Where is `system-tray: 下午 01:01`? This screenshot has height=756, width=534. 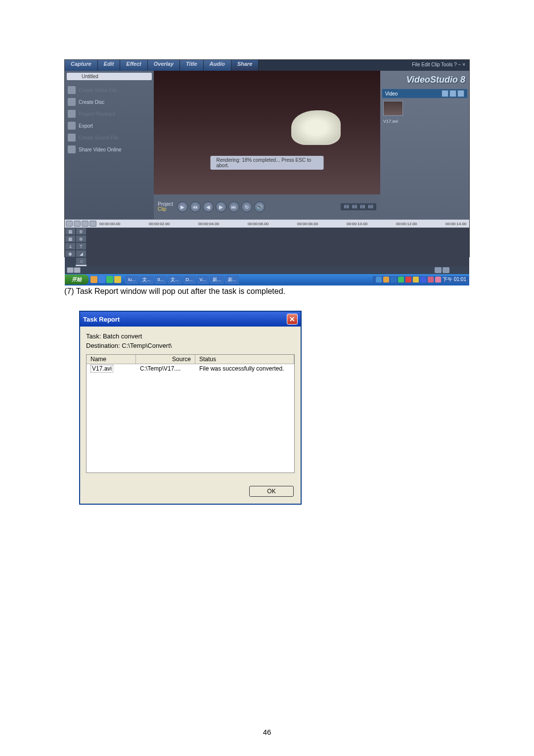 system-tray: 下午 01:01 is located at coordinates (421, 280).